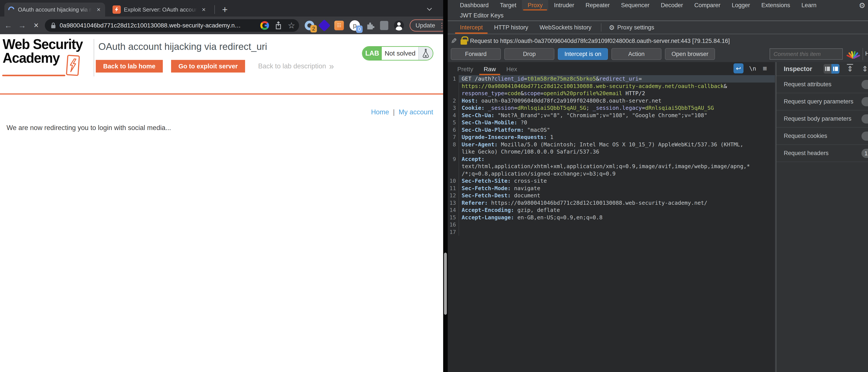 Image resolution: width=868 pixels, height=372 pixels. Describe the element at coordinates (832, 69) in the screenshot. I see `inspector-layout-toggle` at that location.